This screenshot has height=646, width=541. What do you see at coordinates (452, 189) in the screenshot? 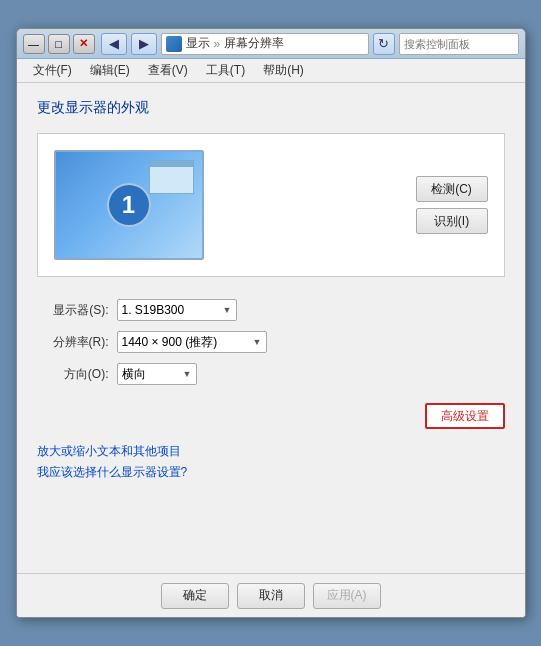
I see `detect-button: 检测(C)` at bounding box center [452, 189].